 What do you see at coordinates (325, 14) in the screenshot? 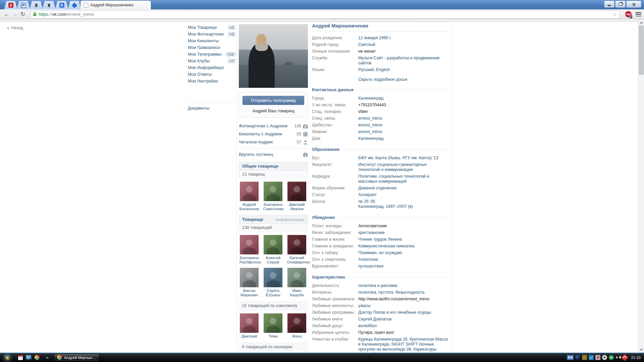
I see `address-bar: https :// vk.com /ernest_mirov ☆` at bounding box center [325, 14].